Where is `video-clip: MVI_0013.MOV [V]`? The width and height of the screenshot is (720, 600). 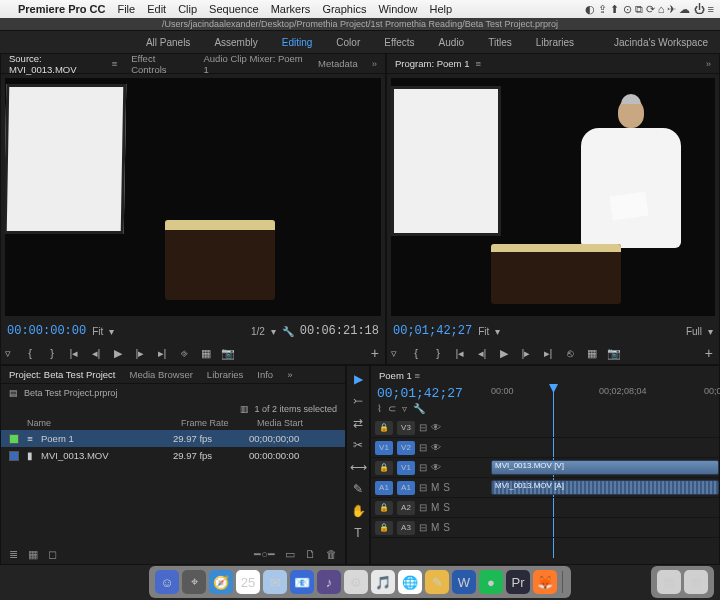 video-clip: MVI_0013.MOV [V] is located at coordinates (605, 468).